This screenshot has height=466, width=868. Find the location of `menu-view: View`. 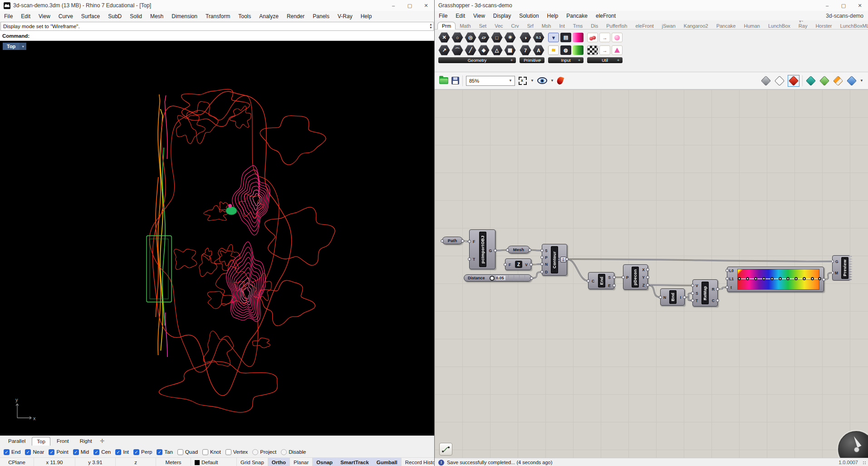

menu-view: View is located at coordinates (479, 16).